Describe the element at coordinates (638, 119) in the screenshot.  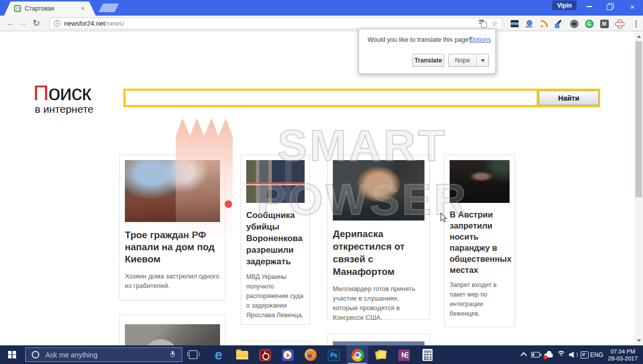
I see `scrollbar-thumb` at that location.